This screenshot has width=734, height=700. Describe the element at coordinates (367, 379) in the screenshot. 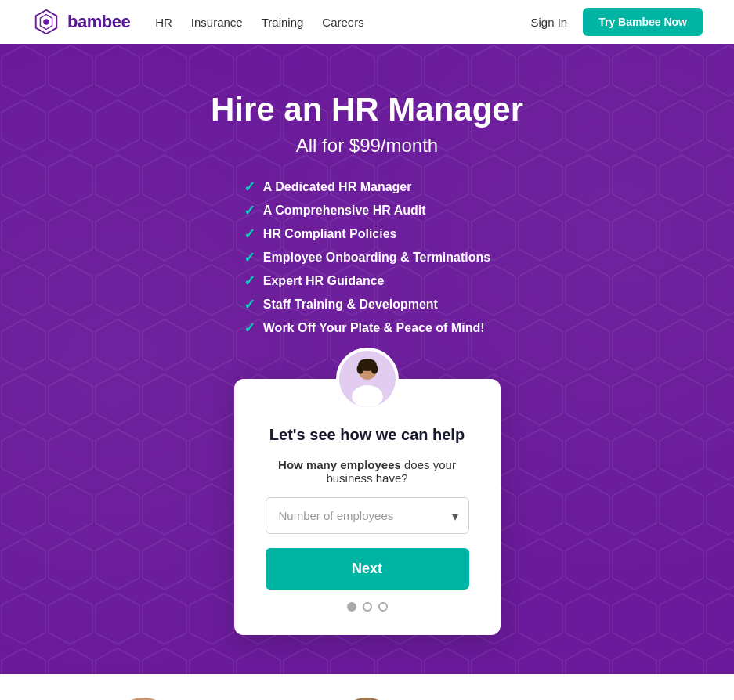

I see `avatar-image` at that location.